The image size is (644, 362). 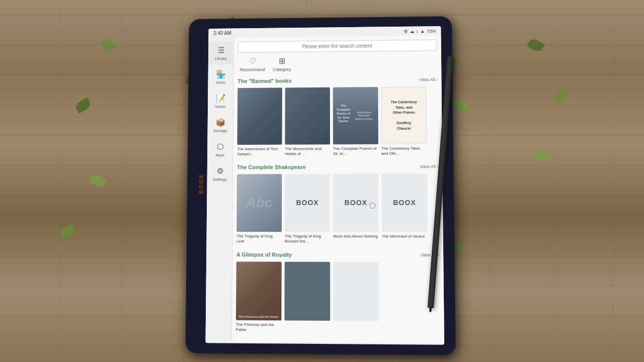 I want to click on sidebar-item-settings: ⚙ Settings, so click(x=220, y=174).